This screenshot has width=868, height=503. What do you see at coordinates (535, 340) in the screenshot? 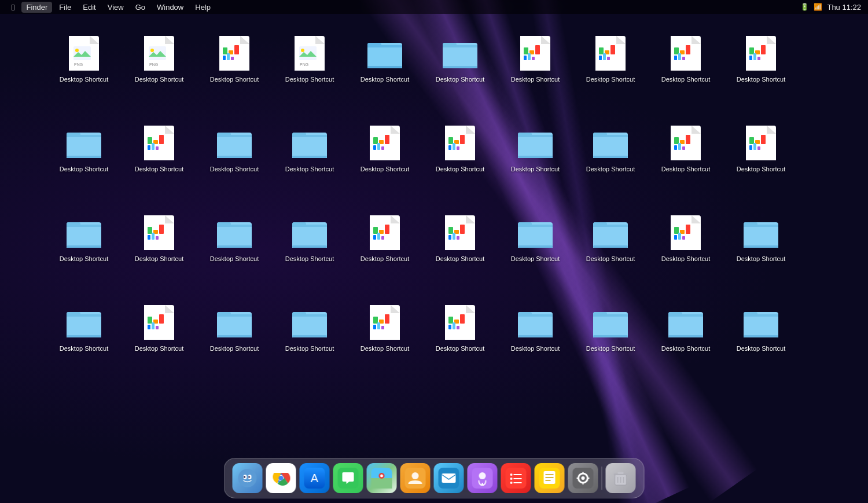
I see `desktop-icon-36: Desktop Shortcut` at bounding box center [535, 340].